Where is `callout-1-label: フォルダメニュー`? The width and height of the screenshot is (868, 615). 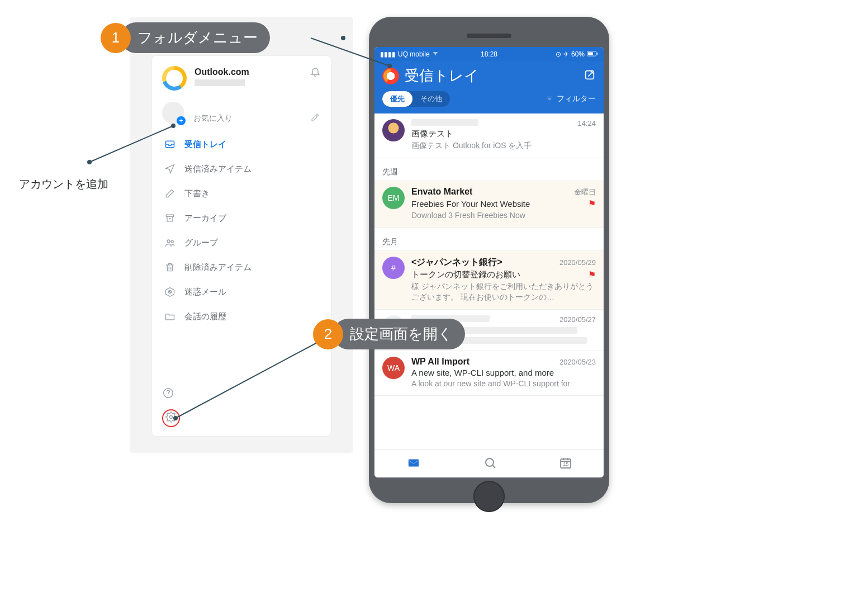
callout-1-label: フォルダメニュー is located at coordinates (196, 38).